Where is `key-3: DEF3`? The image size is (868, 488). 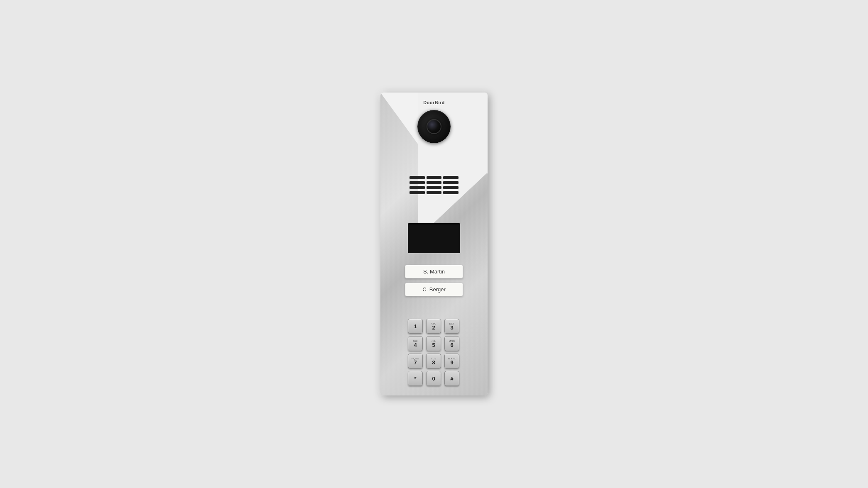
key-3: DEF3 is located at coordinates (452, 326).